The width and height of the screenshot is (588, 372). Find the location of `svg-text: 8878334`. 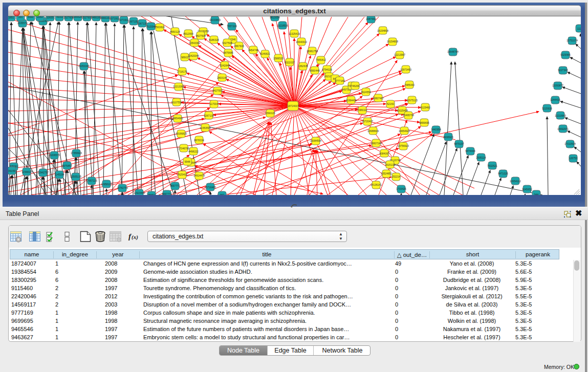

svg-text: 8878334 is located at coordinates (199, 140).